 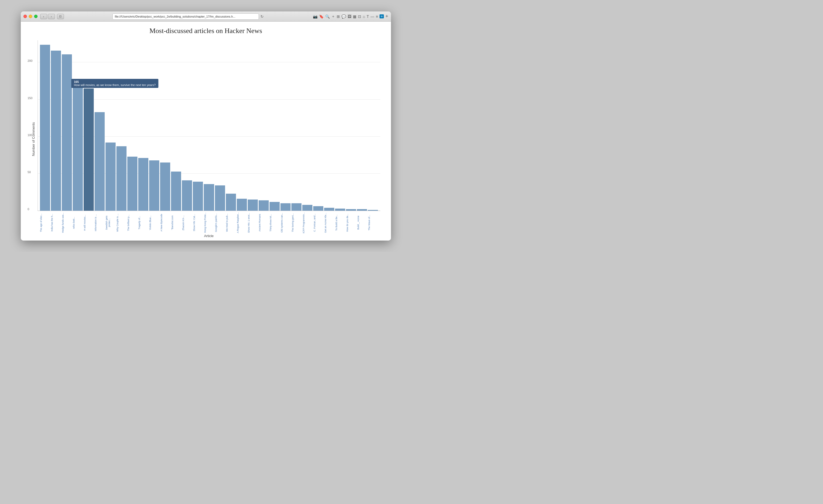 I want to click on bar-wrapper: 165How will movies, as we know them, sur…, so click(x=89, y=126).